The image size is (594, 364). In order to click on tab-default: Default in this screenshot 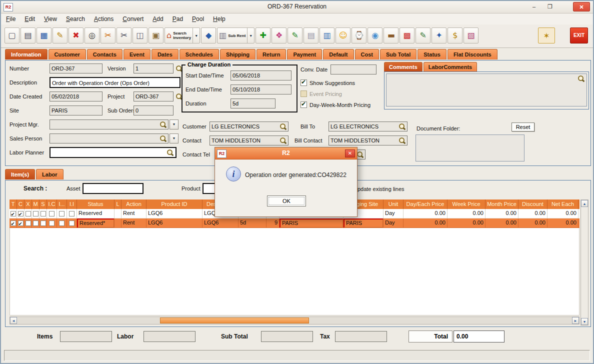, I will do `click(338, 54)`.